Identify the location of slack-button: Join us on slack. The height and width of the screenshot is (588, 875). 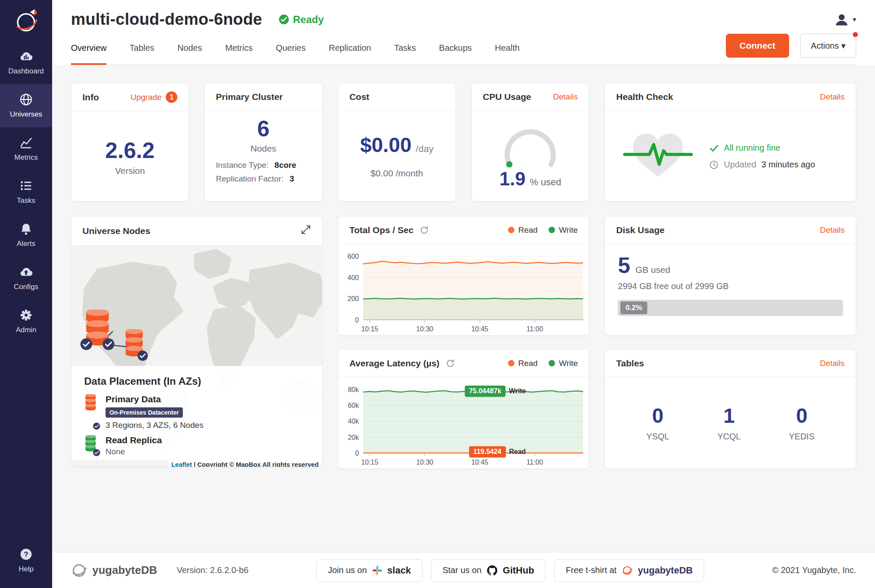
(369, 570).